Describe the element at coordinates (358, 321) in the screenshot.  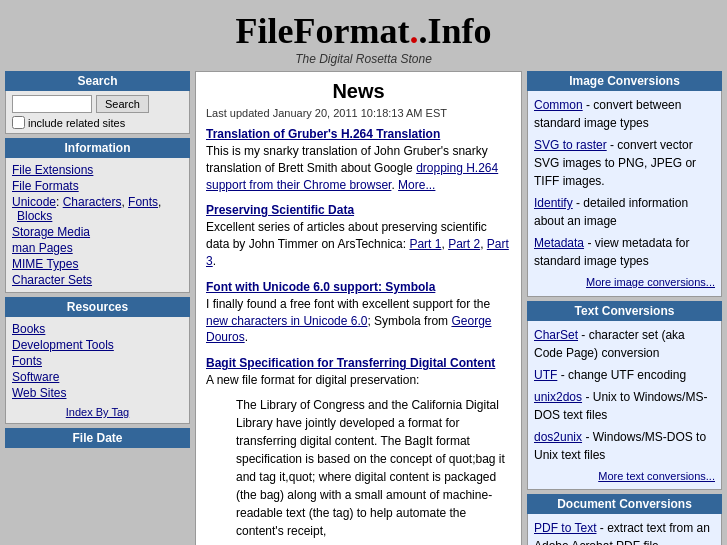
I see `news-body-3: I finally found a free font with excelle…` at that location.